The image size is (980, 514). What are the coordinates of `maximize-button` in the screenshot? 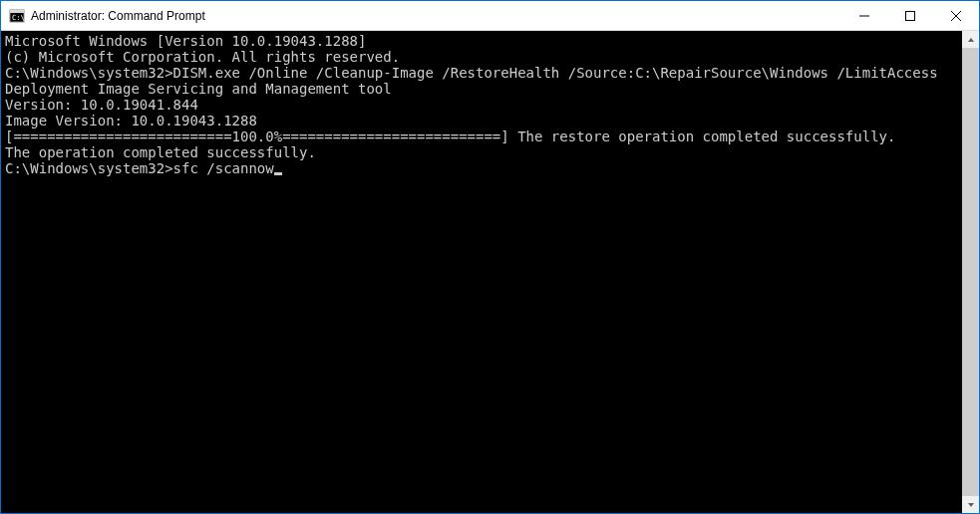 It's located at (910, 16).